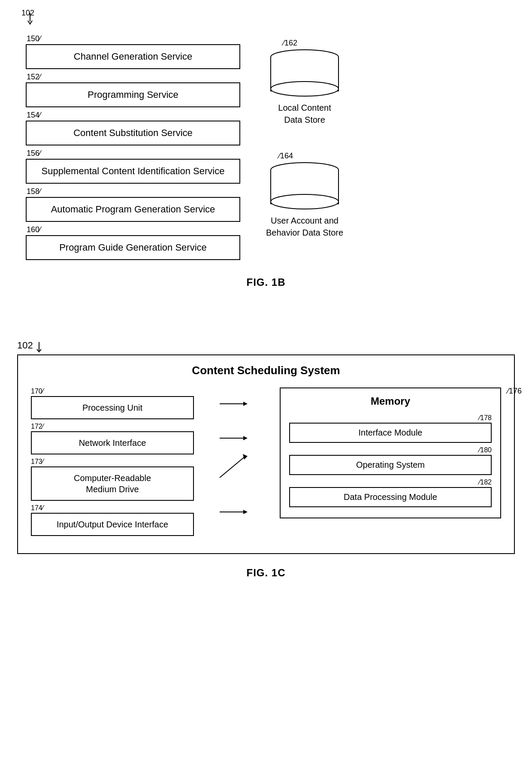 The image size is (532, 772). Describe the element at coordinates (266, 371) in the screenshot. I see `css-title: Content Scheduling System` at that location.